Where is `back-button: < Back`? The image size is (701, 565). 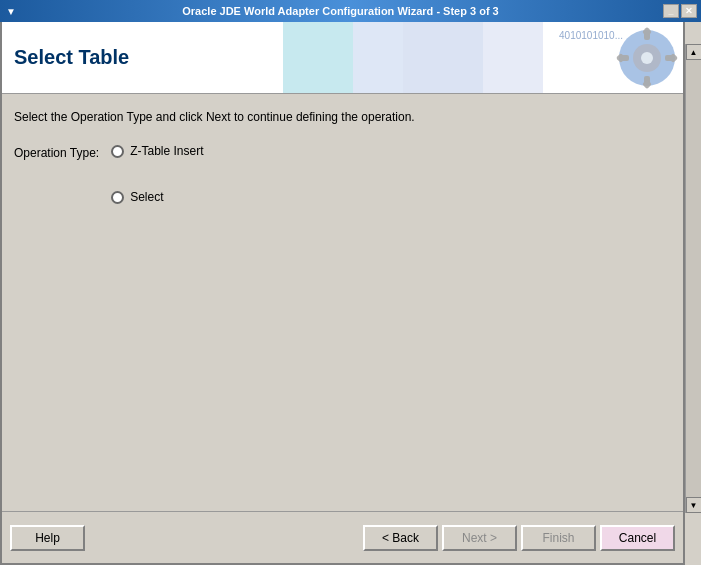
back-button: < Back is located at coordinates (400, 538).